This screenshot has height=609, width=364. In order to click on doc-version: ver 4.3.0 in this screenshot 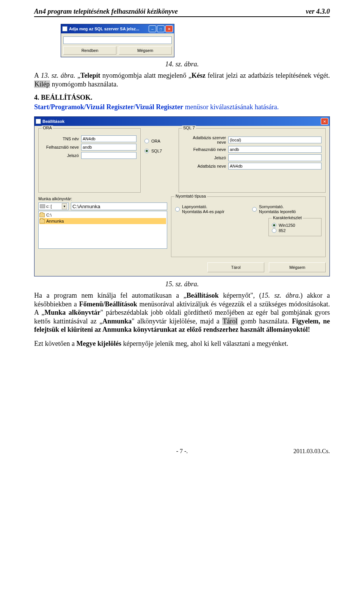, I will do `click(318, 11)`.